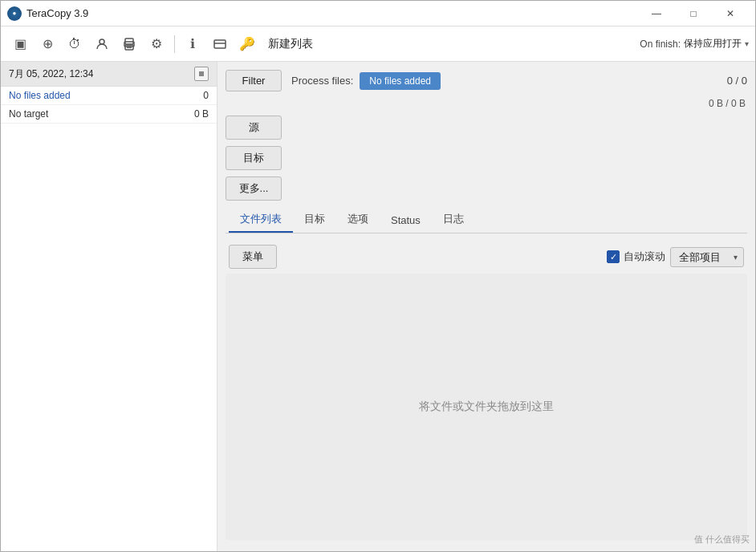 This screenshot has height=552, width=756. I want to click on filter-button: Filter, so click(254, 80).